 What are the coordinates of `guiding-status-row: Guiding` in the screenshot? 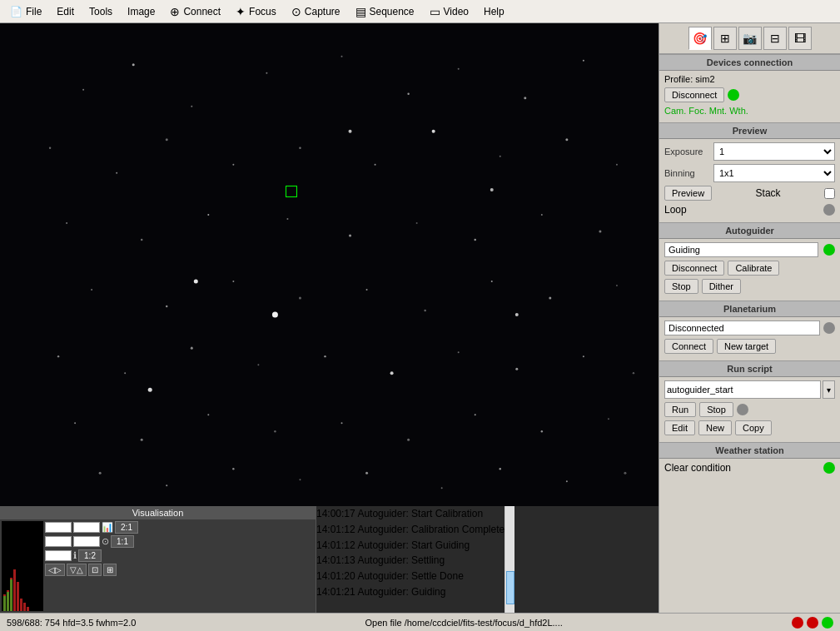 It's located at (749, 250).